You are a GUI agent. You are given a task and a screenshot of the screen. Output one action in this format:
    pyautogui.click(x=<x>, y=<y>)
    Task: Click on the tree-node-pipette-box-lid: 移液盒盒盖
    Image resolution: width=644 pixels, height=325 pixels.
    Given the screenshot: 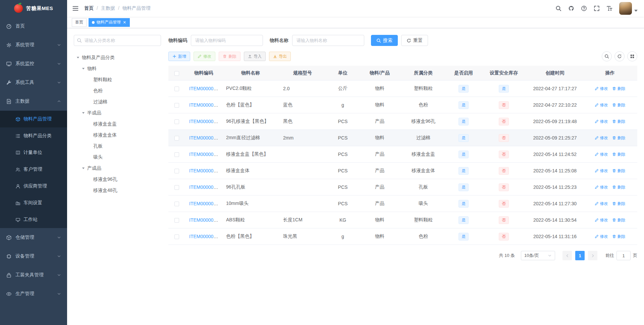 What is the action you would take?
    pyautogui.click(x=117, y=124)
    